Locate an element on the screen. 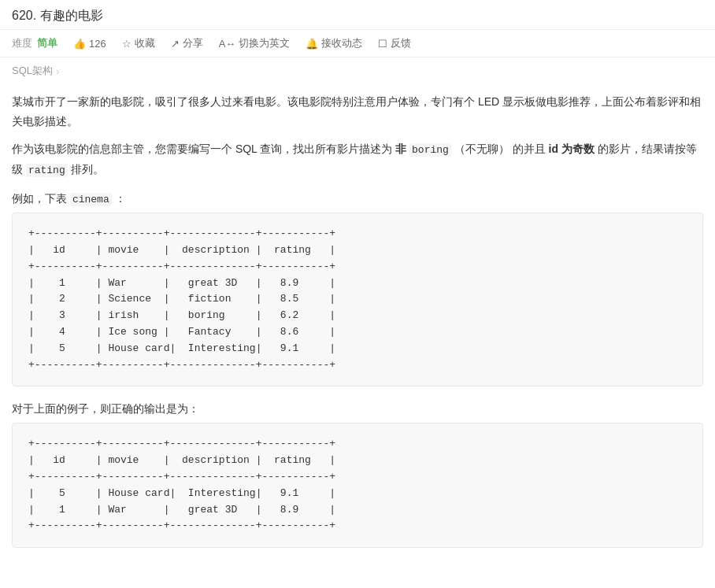 This screenshot has width=715, height=588. table-name-code: cinema is located at coordinates (91, 200).